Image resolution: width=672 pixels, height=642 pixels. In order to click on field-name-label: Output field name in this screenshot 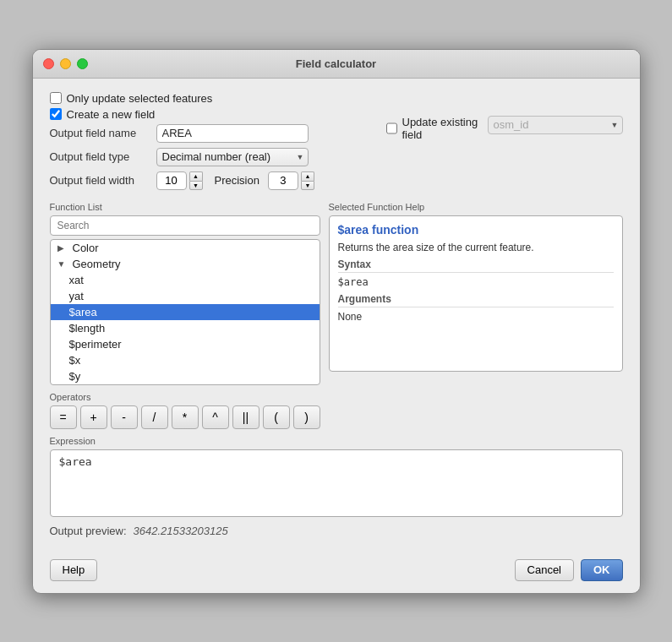, I will do `click(101, 133)`.